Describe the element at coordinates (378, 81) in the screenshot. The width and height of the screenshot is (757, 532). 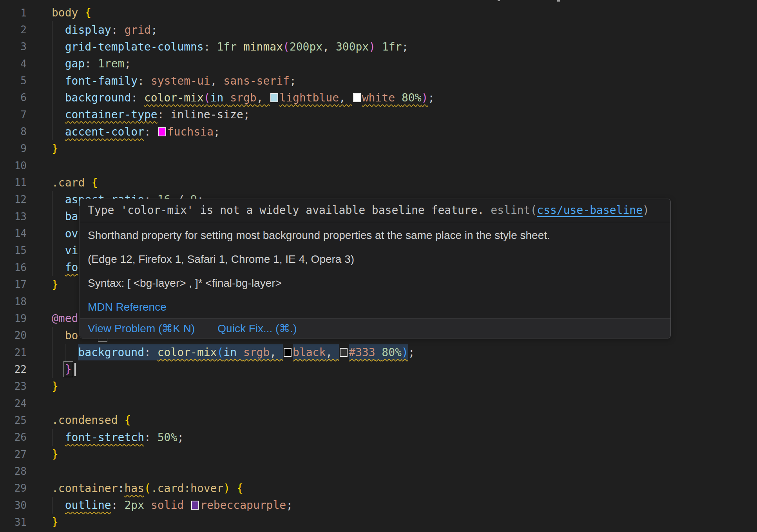
I see `code-line-5: 5 font-family: system-ui, sans-serif;` at that location.